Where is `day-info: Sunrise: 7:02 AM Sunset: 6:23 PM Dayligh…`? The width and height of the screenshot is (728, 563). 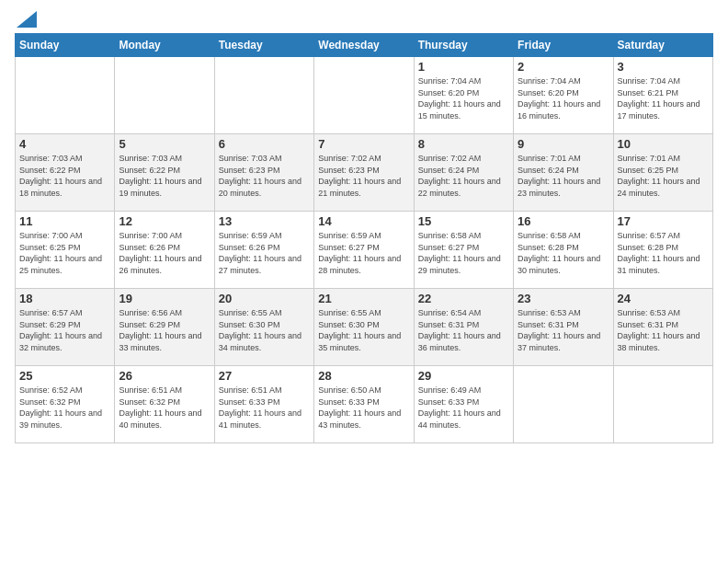
day-info: Sunrise: 7:02 AM Sunset: 6:23 PM Dayligh… is located at coordinates (364, 176).